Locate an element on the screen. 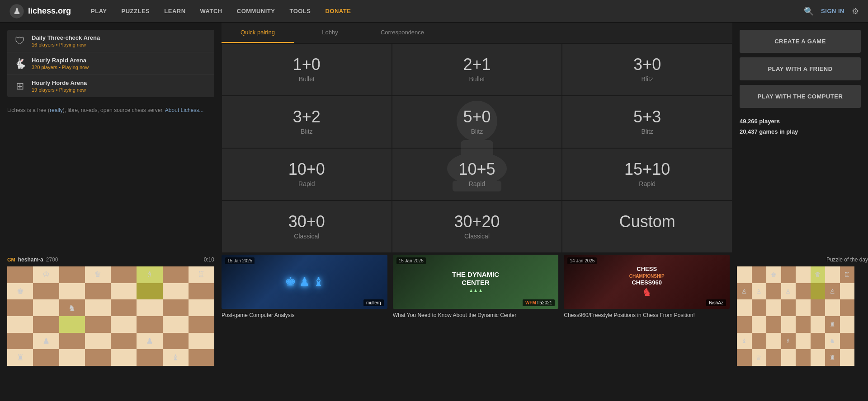 This screenshot has width=868, height=401. game-time: 10+0 is located at coordinates (307, 169).